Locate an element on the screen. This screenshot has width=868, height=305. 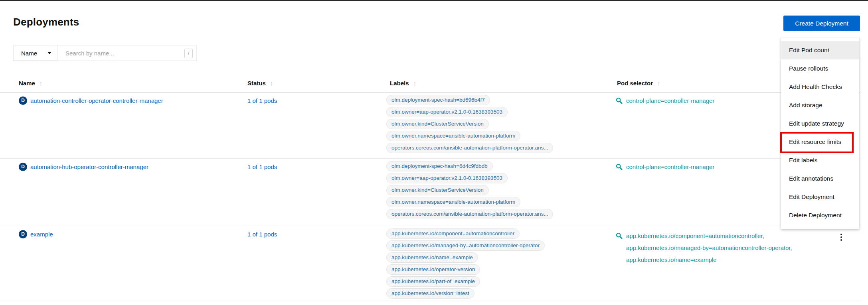
deployment-name-link: automation-controller-operator-controlle… is located at coordinates (97, 101).